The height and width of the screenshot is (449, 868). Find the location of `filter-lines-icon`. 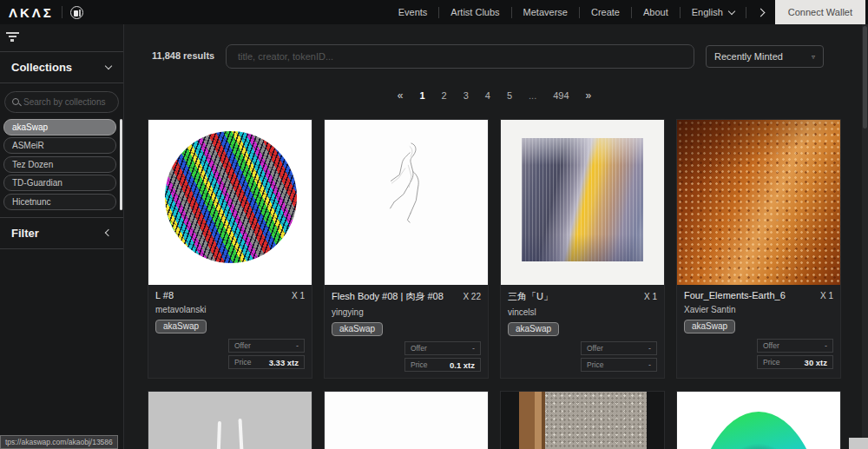

filter-lines-icon is located at coordinates (62, 38).